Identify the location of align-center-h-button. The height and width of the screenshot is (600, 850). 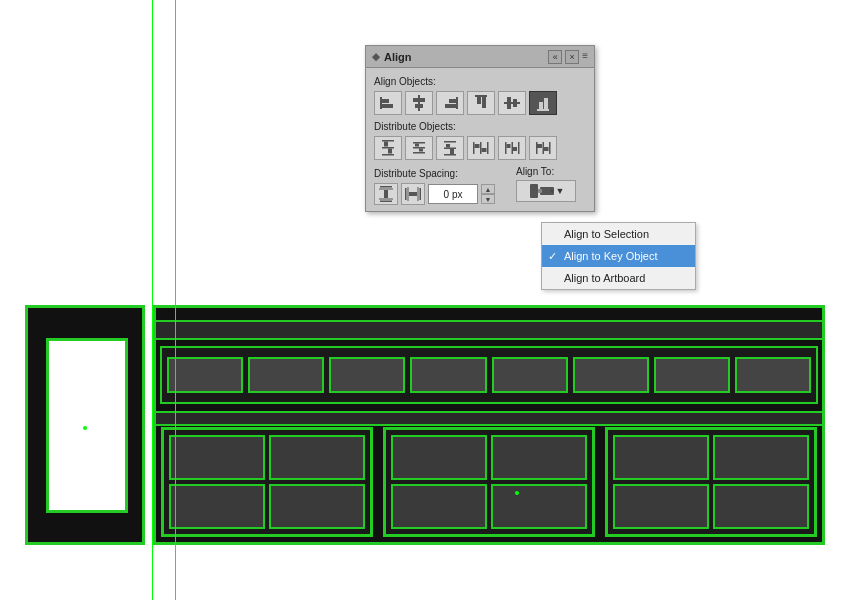
(419, 103).